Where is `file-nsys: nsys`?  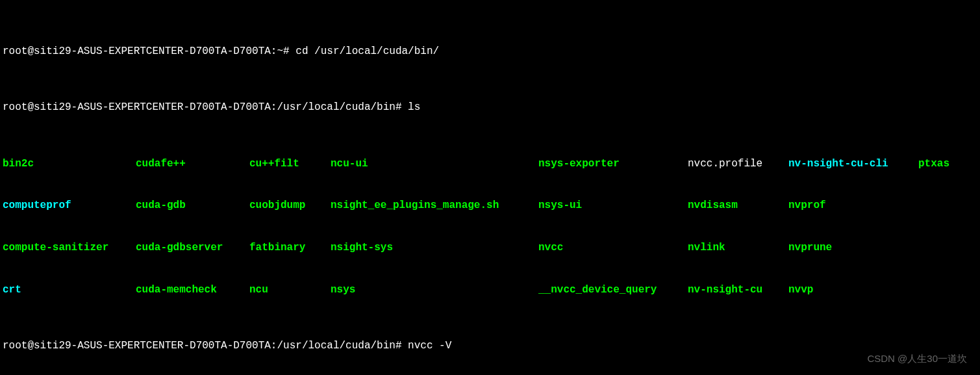 file-nsys: nsys is located at coordinates (434, 291).